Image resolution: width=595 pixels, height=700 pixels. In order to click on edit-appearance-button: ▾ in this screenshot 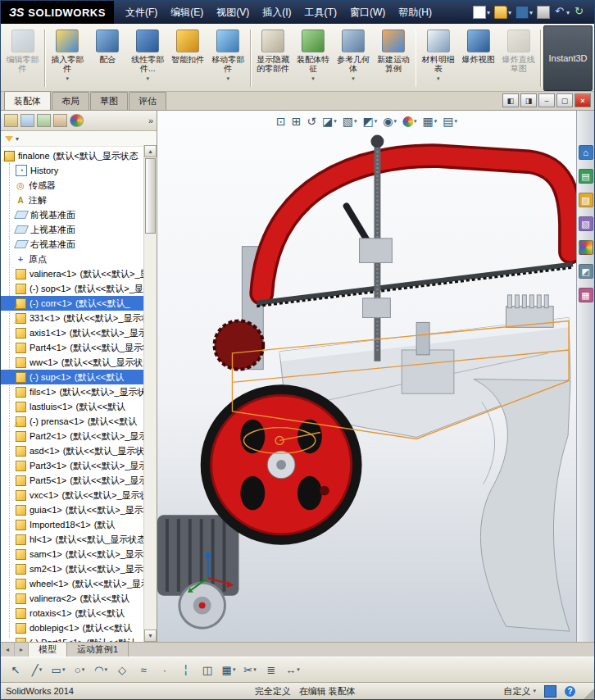, I will do `click(410, 121)`.